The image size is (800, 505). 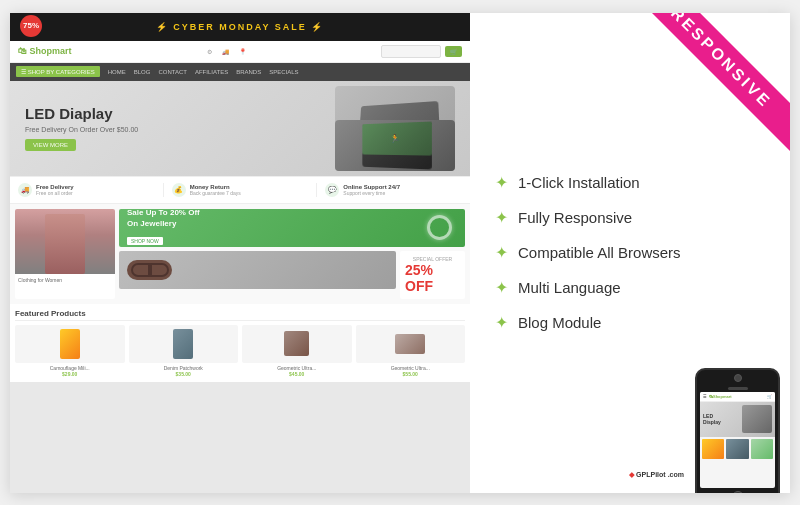 I want to click on featured-title: Featured Products, so click(x=240, y=315).